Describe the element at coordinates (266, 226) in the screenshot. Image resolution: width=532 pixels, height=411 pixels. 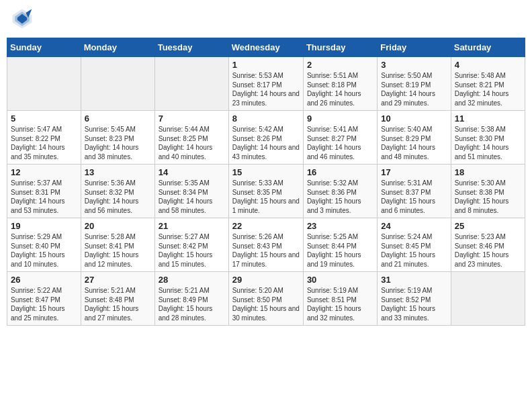
I see `day-number: 22` at that location.